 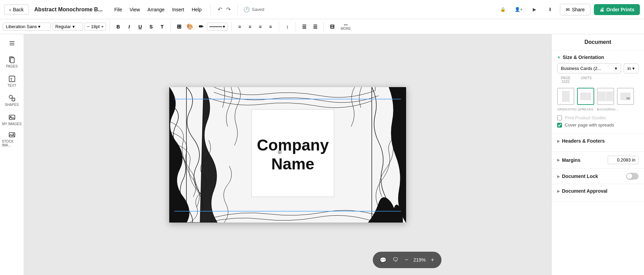 What do you see at coordinates (118, 10) in the screenshot?
I see `menu-file: File` at bounding box center [118, 10].